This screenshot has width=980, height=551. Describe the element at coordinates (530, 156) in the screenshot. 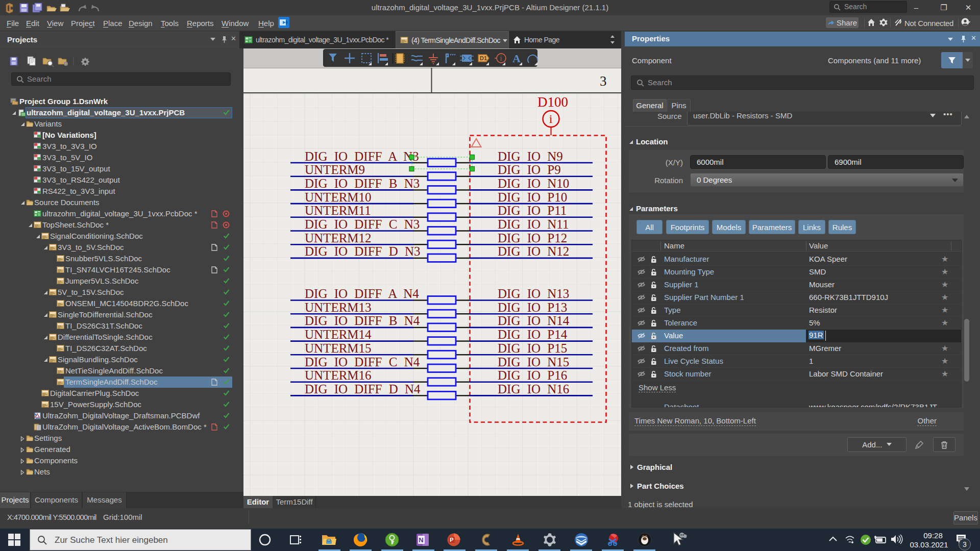

I see `svg-text: DIG IO N9` at that location.